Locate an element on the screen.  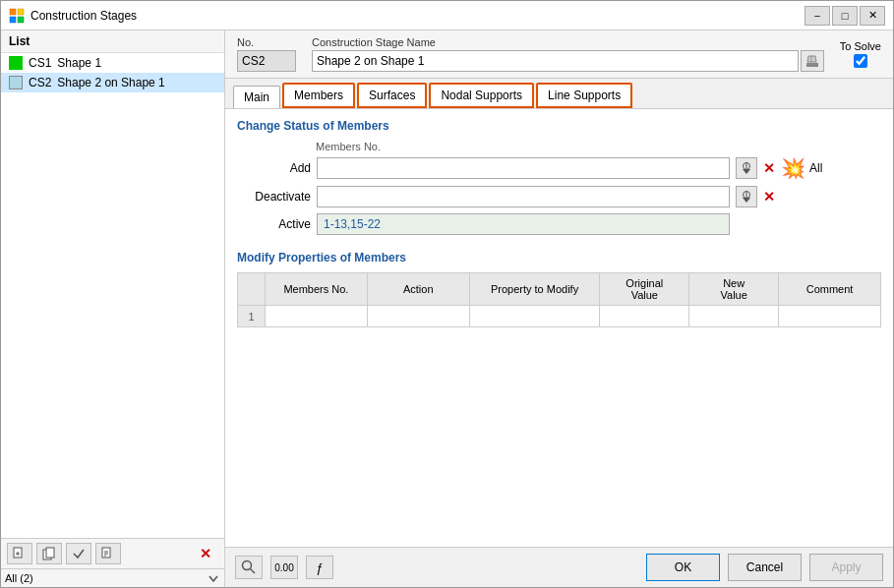
stage-no-label: No. is located at coordinates (267, 42).